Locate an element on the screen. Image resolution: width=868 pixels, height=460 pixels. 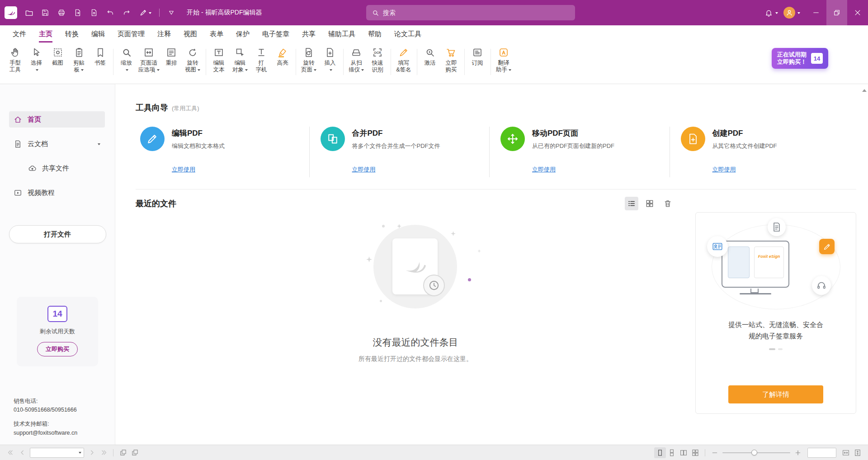
open-file-button: 打开文件 is located at coordinates (58, 234).